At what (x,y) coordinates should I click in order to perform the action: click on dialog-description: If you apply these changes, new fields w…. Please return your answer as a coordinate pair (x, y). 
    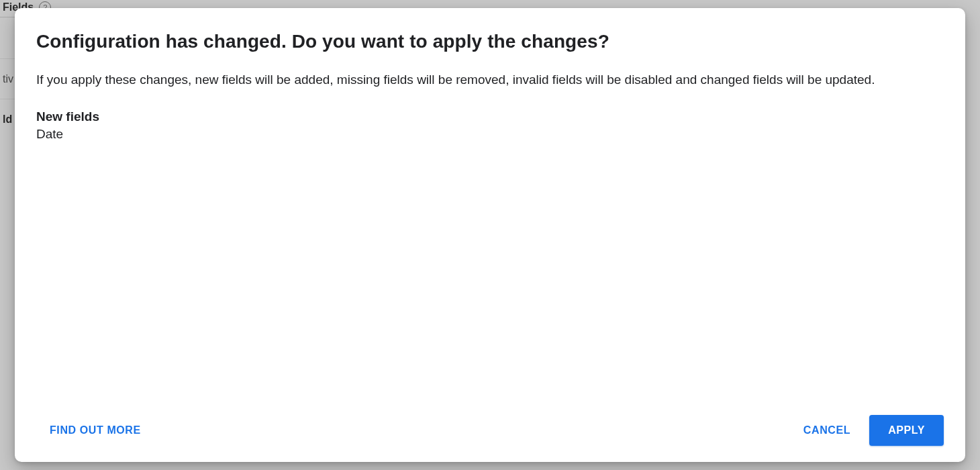
    Looking at the image, I should click on (490, 80).